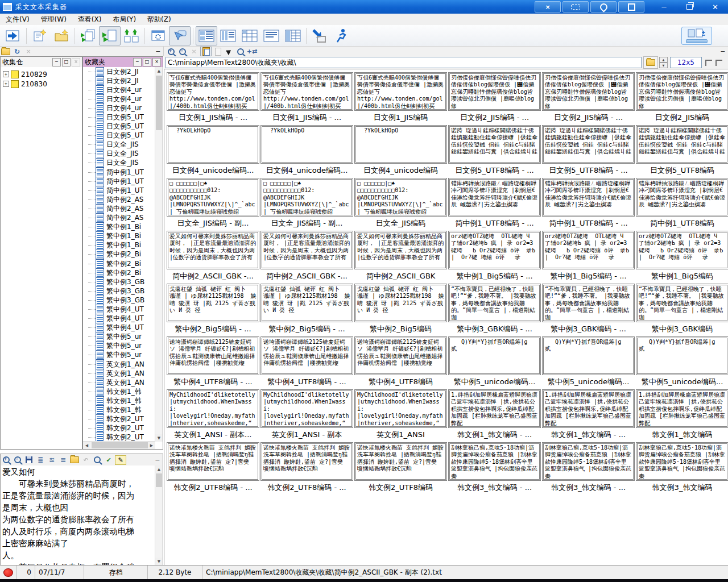 This screenshot has width=728, height=582. Describe the element at coordinates (76, 63) in the screenshot. I see `warehouse-close-button: ×` at that location.